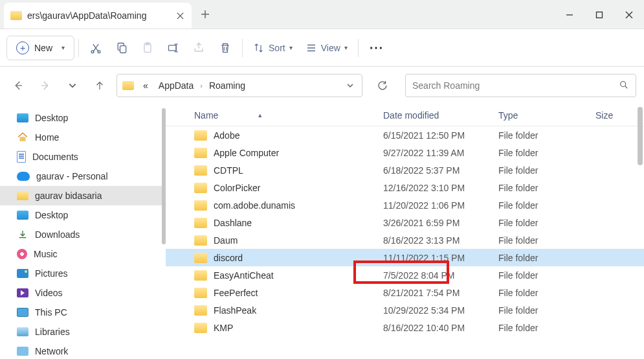 Image resolution: width=644 pixels, height=359 pixels. Describe the element at coordinates (180, 16) in the screenshot. I see `close-tab-icon` at that location.